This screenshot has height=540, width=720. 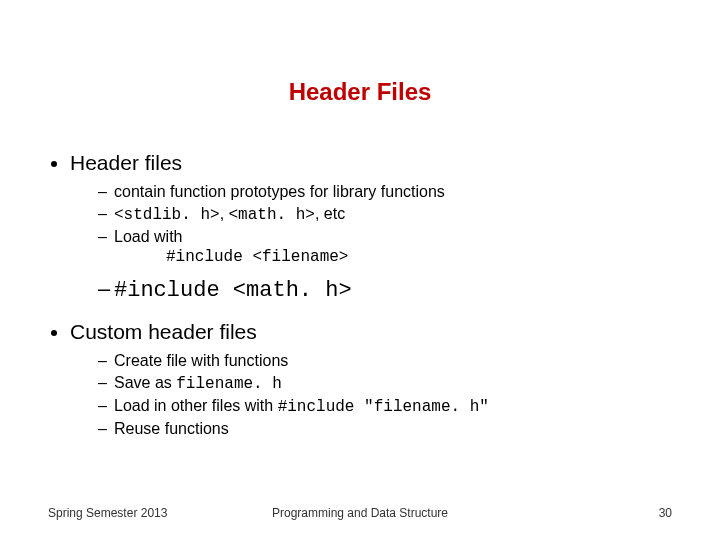 What do you see at coordinates (360, 513) in the screenshot?
I see `footer-center: Programming and Data Structure` at bounding box center [360, 513].